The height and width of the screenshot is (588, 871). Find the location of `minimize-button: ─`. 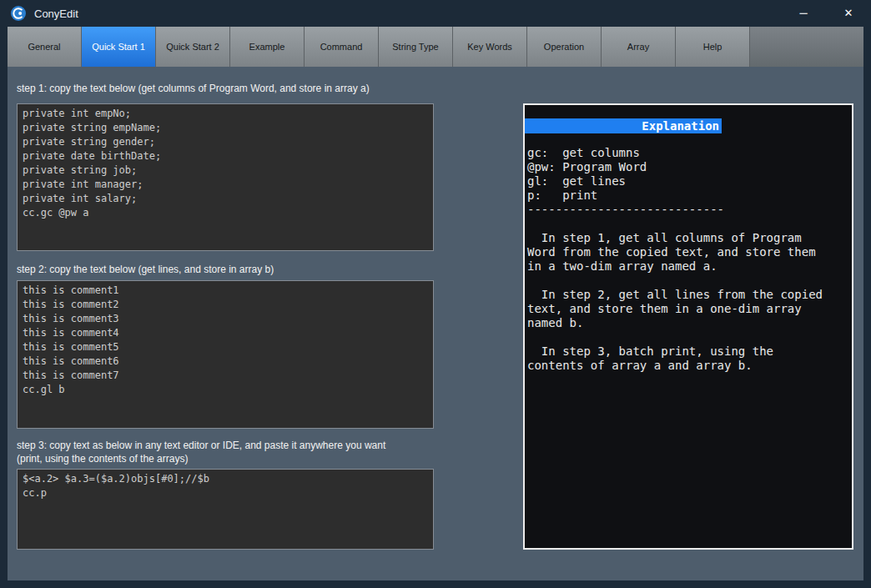

minimize-button: ─ is located at coordinates (803, 13).